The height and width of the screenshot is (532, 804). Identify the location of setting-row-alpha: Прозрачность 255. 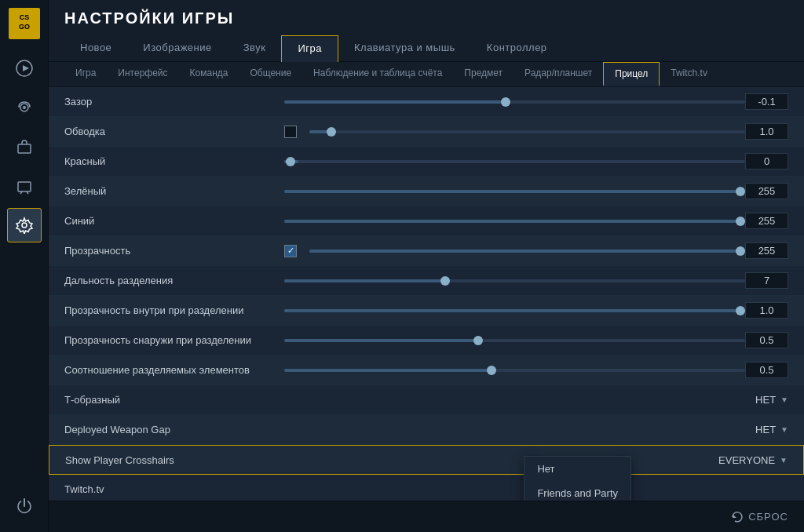
(426, 251).